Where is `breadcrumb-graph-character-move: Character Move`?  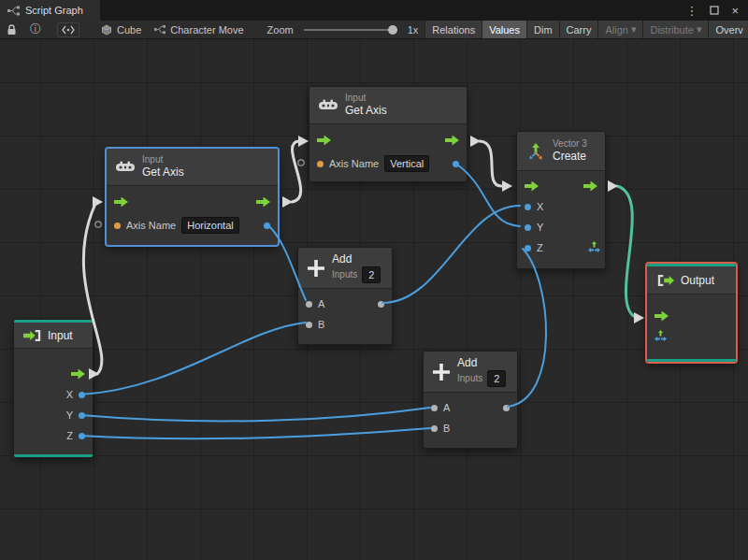 breadcrumb-graph-character-move: Character Move is located at coordinates (198, 30).